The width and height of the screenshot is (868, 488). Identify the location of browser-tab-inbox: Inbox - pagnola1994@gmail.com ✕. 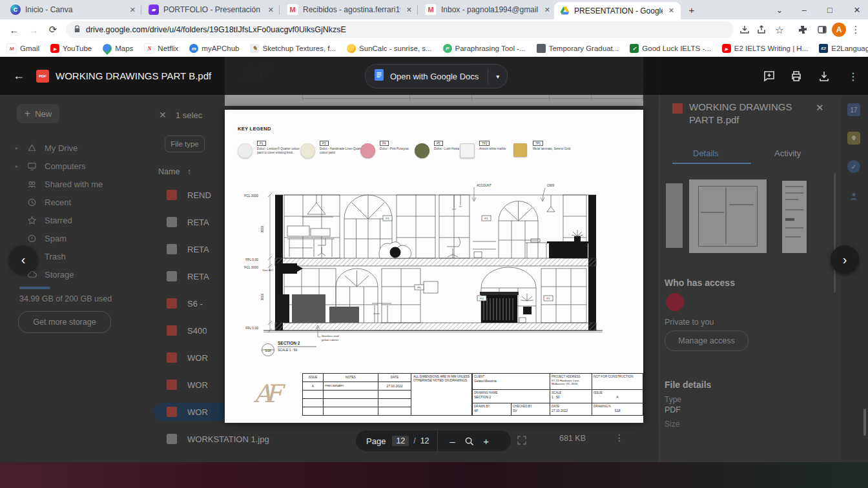
(488, 10).